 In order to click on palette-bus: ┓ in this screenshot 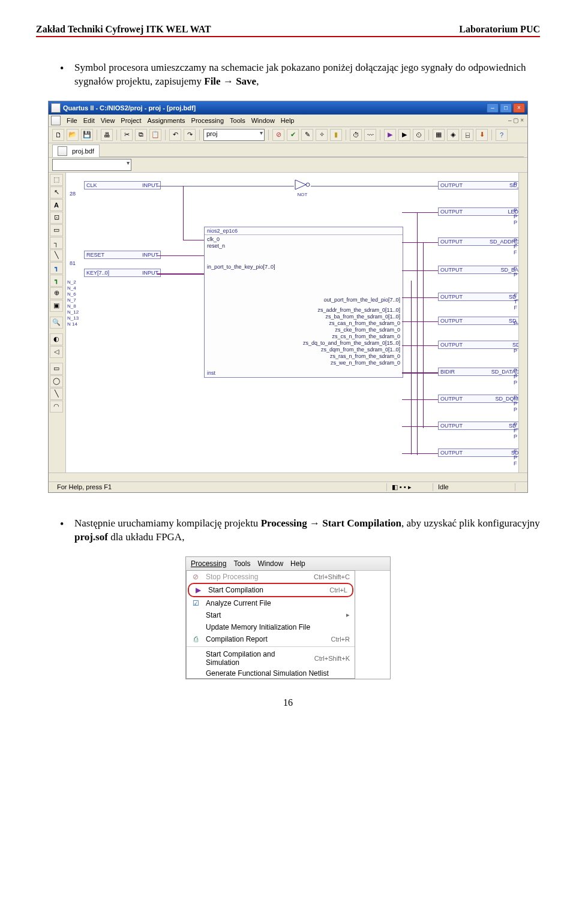, I will do `click(56, 268)`.